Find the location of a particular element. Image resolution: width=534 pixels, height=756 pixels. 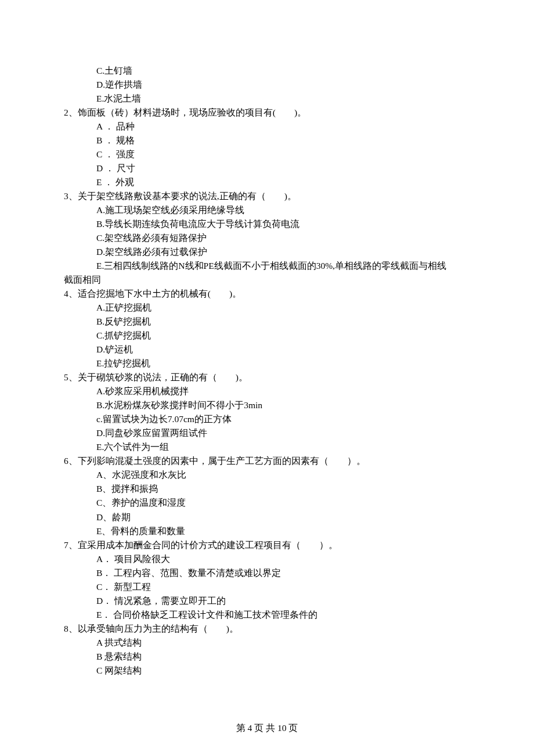

option-line-wrap: 截面相同 is located at coordinates (267, 280).